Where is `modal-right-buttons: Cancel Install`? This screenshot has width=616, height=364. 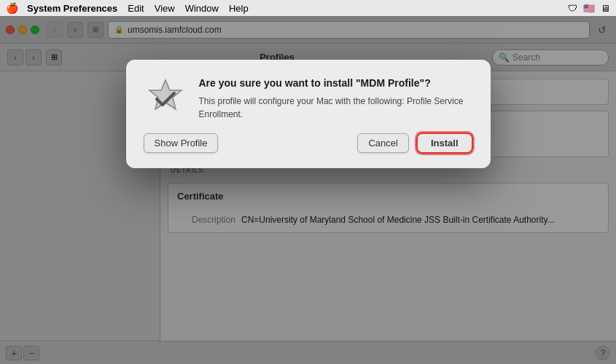 modal-right-buttons: Cancel Install is located at coordinates (415, 143).